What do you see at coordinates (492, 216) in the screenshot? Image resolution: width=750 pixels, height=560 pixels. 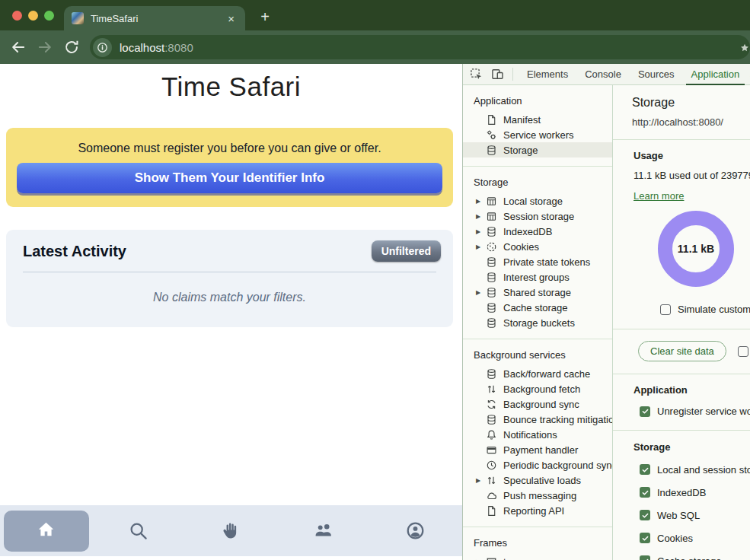 I see `table-icon` at bounding box center [492, 216].